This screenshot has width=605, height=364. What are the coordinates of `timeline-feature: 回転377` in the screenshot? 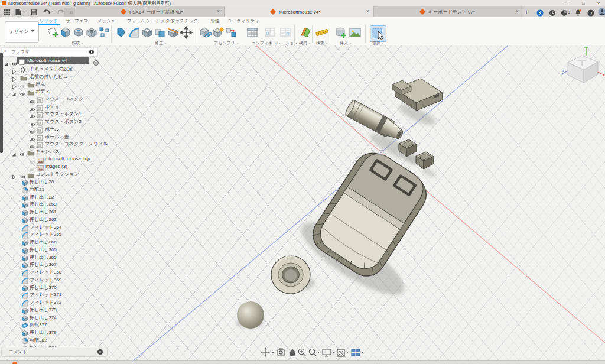 It's located at (68, 324).